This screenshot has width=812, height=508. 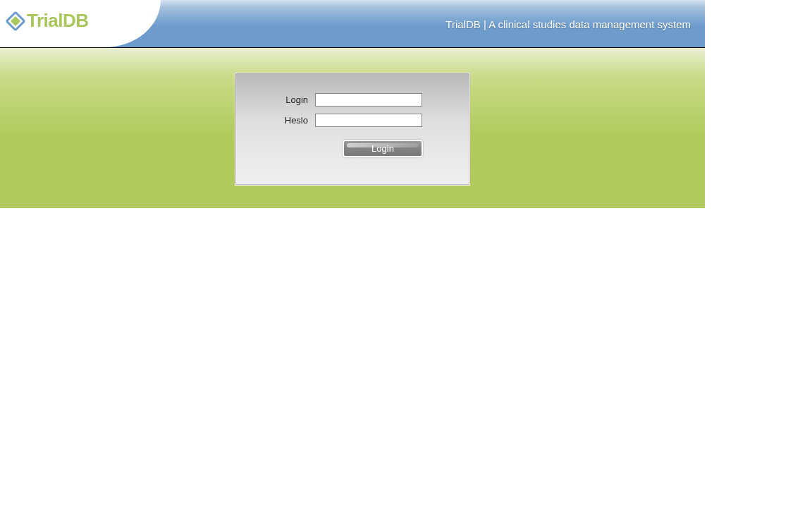 What do you see at coordinates (352, 120) in the screenshot?
I see `password-row: Heslo` at bounding box center [352, 120].